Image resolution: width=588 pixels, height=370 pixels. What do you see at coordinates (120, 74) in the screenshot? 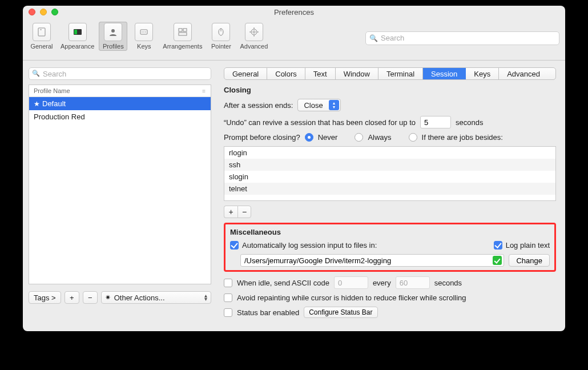
I see `profiles-search-input` at bounding box center [120, 74].